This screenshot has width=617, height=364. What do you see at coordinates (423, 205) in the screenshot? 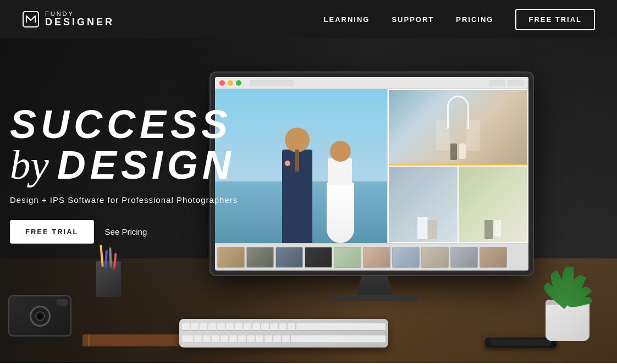
I see `photo-thumb-bl` at bounding box center [423, 205].